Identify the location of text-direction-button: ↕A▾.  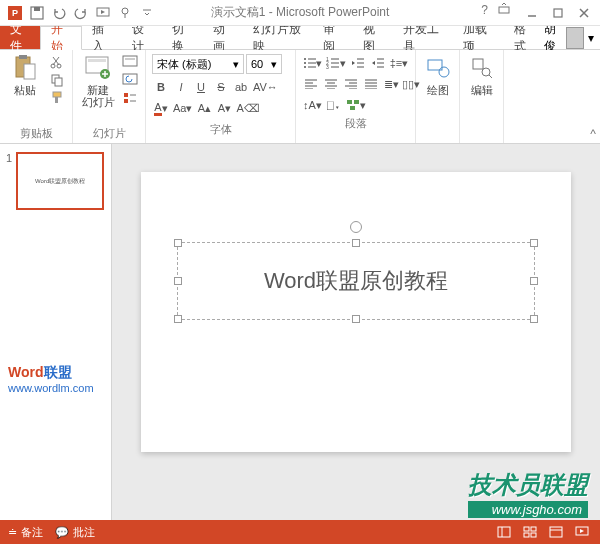
(312, 105).